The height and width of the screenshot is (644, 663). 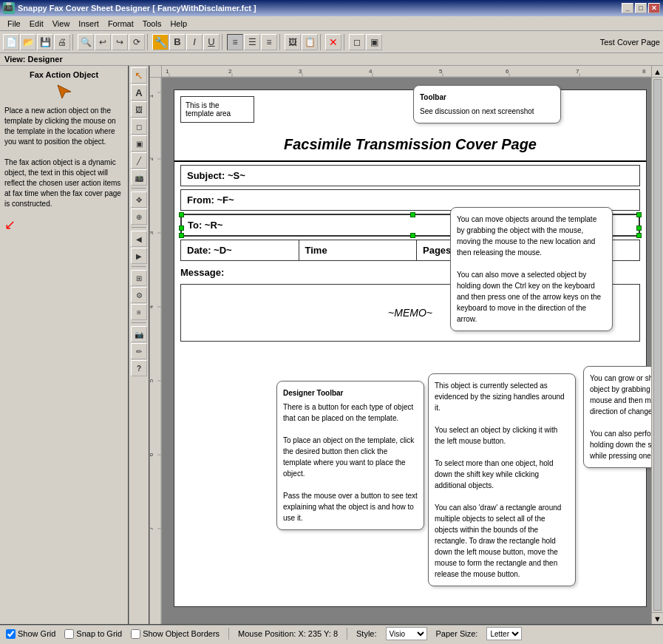 I want to click on status-bar: Show Grid Snap to Grid Show Object Borde…, so click(x=331, y=633).